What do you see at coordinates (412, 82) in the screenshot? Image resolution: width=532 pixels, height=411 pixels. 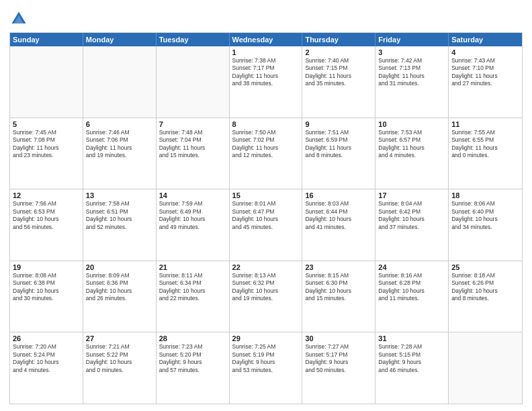 I see `day-cell-3: 3Sunrise: 7:42 AM Sunset: 7:13 PM Daylig…` at bounding box center [412, 82].